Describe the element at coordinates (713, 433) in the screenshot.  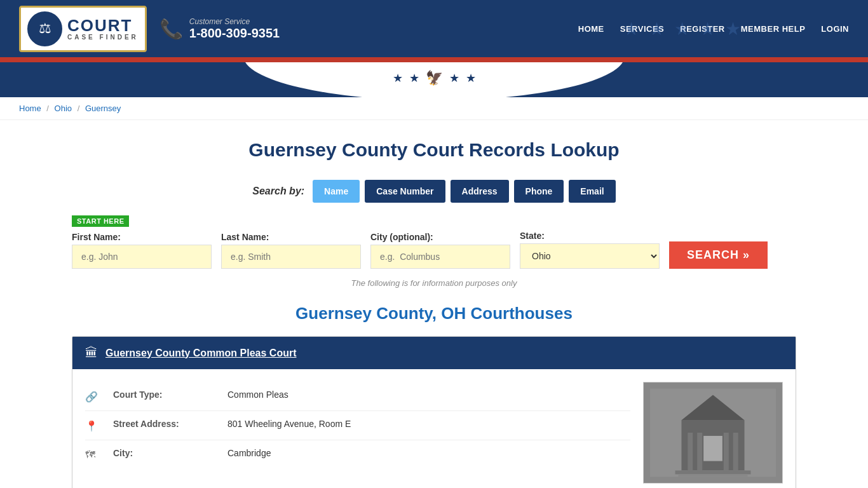
I see `courthouse-photo-svg` at that location.